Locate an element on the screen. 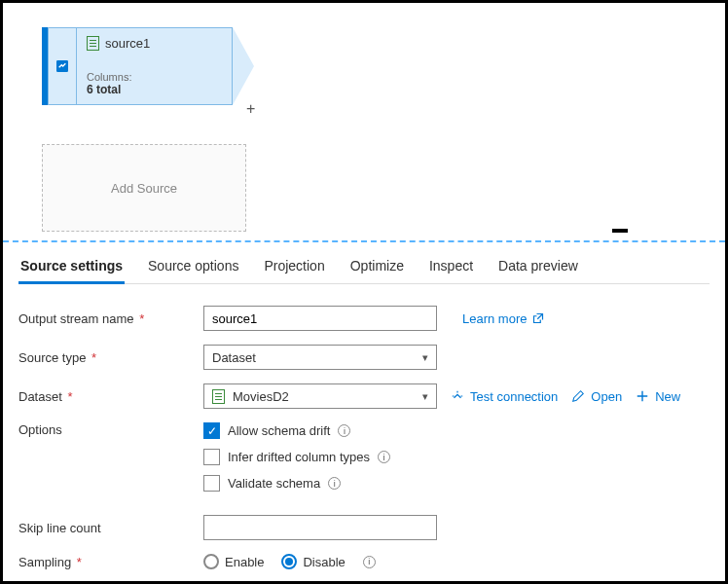 The width and height of the screenshot is (728, 584). pencil-icon is located at coordinates (578, 396).